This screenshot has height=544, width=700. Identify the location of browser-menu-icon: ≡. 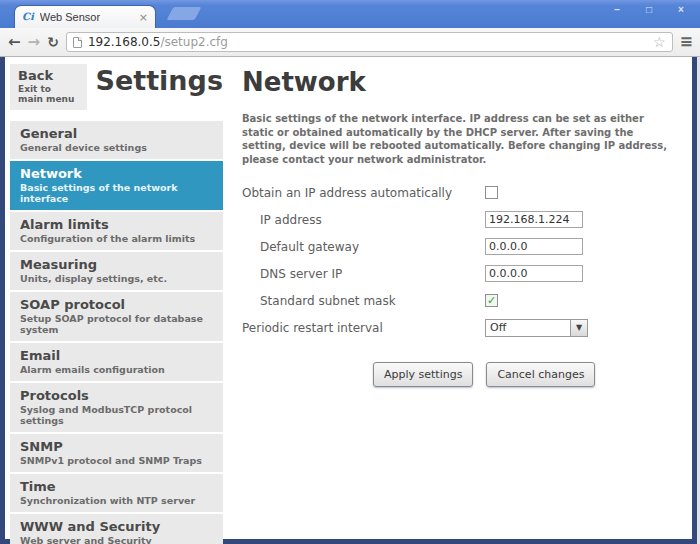
(686, 42).